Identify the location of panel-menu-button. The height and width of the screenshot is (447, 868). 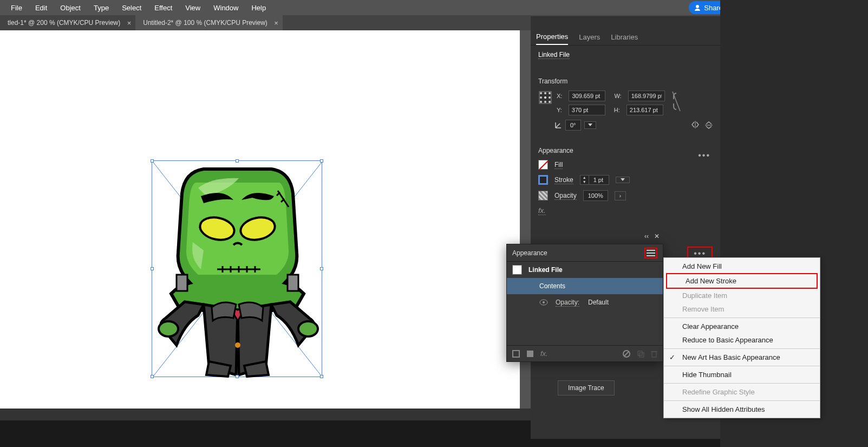
(651, 253).